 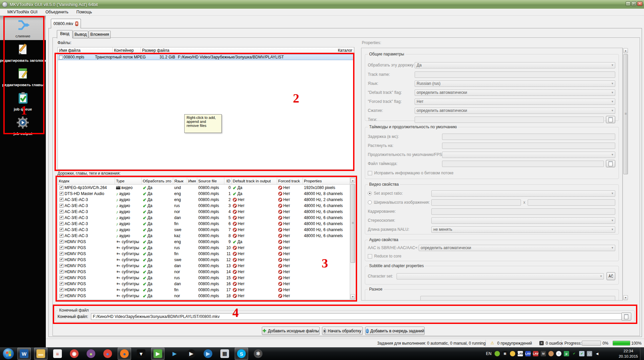 What do you see at coordinates (345, 51) in the screenshot?
I see `files-column-header: Каталог` at bounding box center [345, 51].